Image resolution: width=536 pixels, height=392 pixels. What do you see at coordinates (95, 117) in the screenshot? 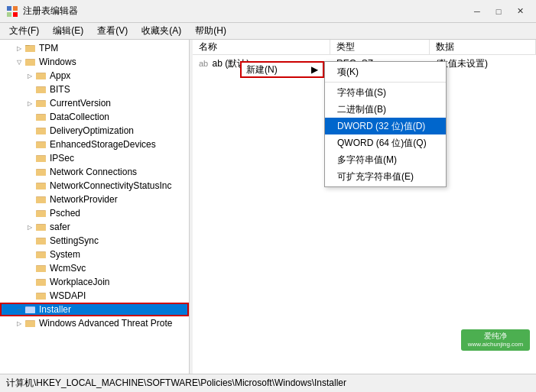
I see `tree-item-datacollection: DataCollection` at bounding box center [95, 117].